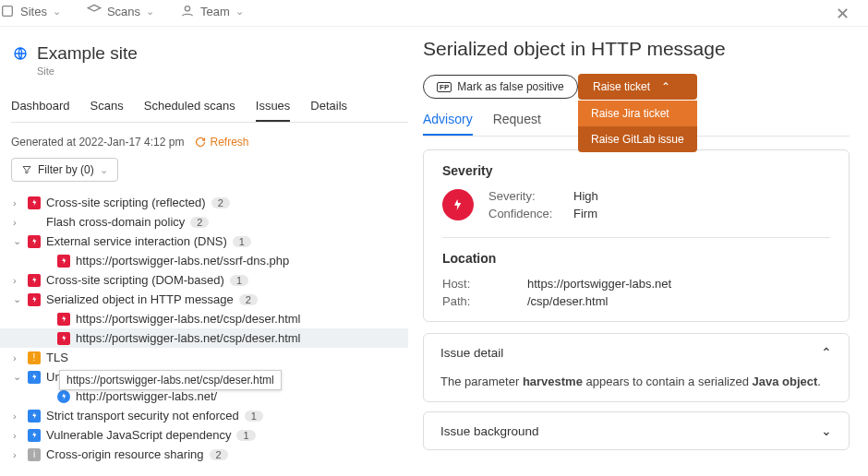  Describe the element at coordinates (27, 170) in the screenshot. I see `filter-icon` at that location.